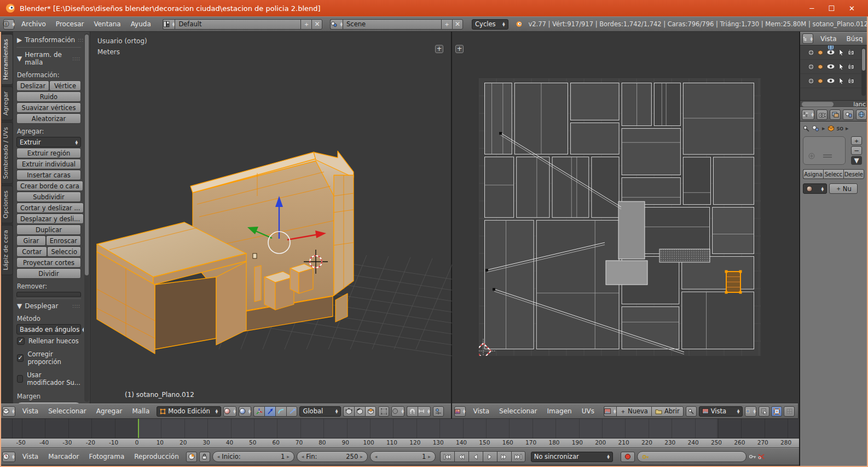 This screenshot has width=868, height=467. What do you see at coordinates (761, 457) in the screenshot?
I see `delete-keyframe-icon` at bounding box center [761, 457].